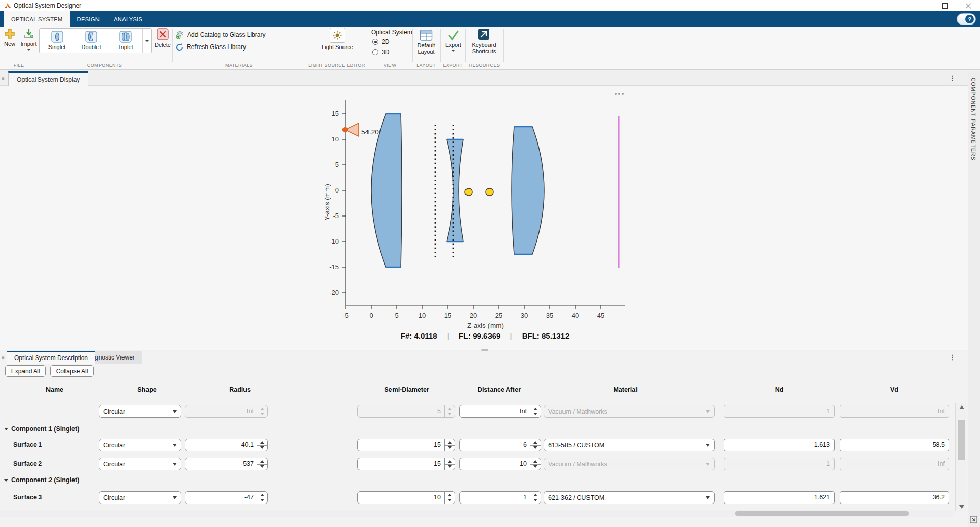  What do you see at coordinates (619, 94) in the screenshot?
I see `axes-toolbar-icon` at bounding box center [619, 94].